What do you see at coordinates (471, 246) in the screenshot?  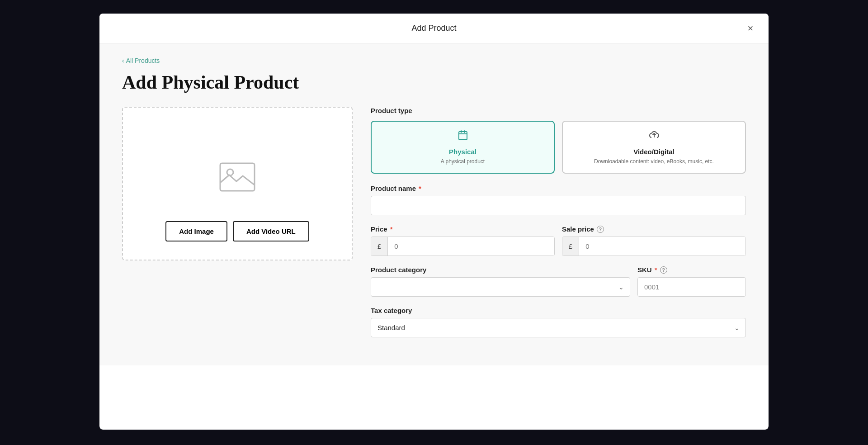 I see `price-input` at bounding box center [471, 246].